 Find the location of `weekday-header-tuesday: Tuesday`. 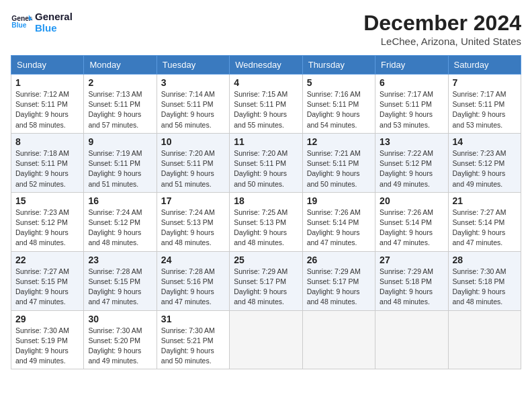

weekday-header-tuesday: Tuesday is located at coordinates (193, 65).